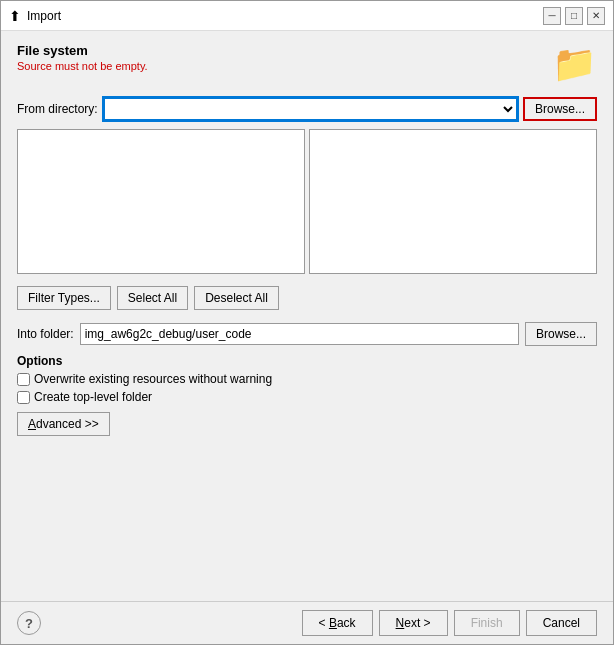 The width and height of the screenshot is (614, 645). What do you see at coordinates (307, 379) in the screenshot?
I see `overwrite-checkbox-row: Overwrite existing resources without war…` at bounding box center [307, 379].